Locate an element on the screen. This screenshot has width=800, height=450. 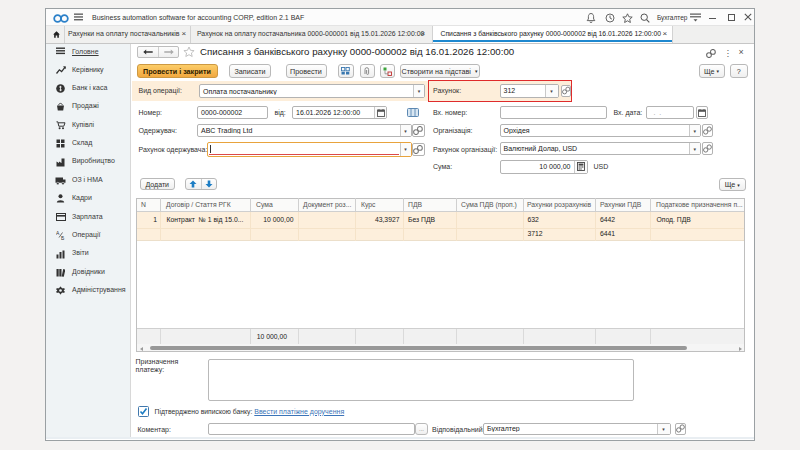
svg-text: А is located at coordinates (58, 234).